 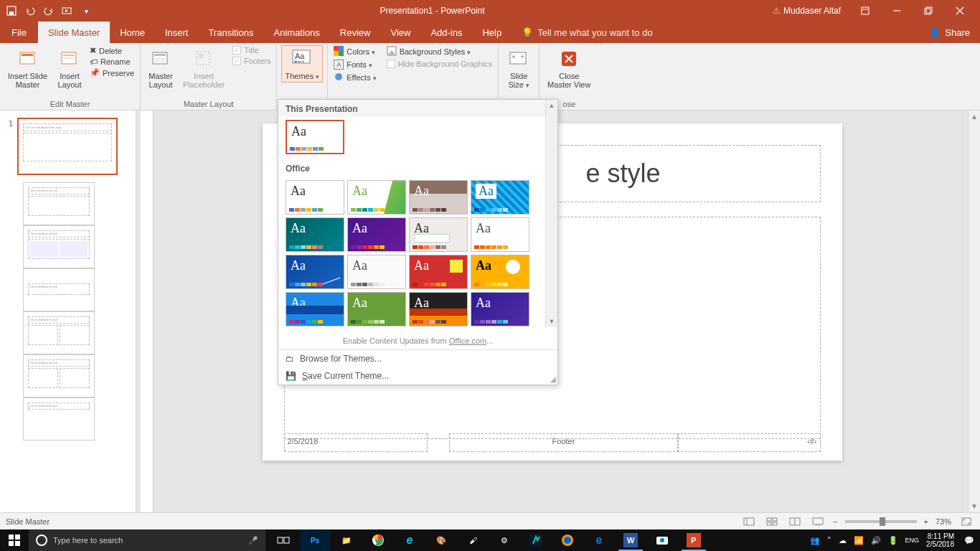 I want to click on enable-content-updates-link: Enable Content Updates from Office.com..…, so click(x=418, y=341).